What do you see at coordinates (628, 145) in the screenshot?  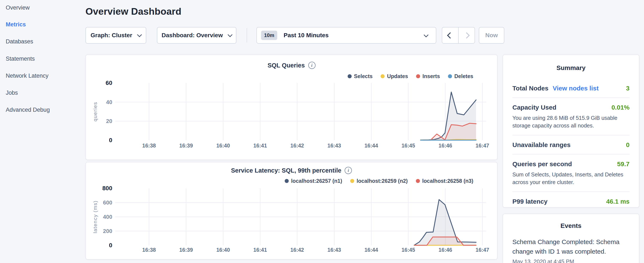 I see `summary-value: 0` at bounding box center [628, 145].